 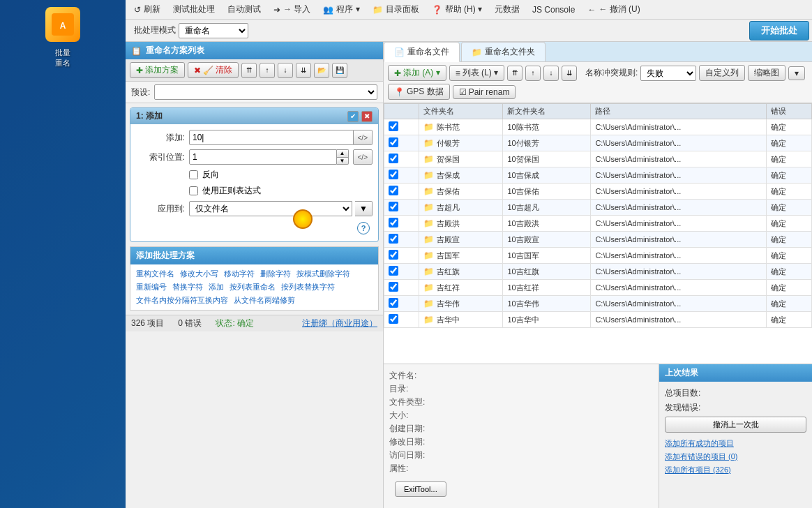 What do you see at coordinates (160, 158) in the screenshot?
I see `index-label: 索引位置:` at bounding box center [160, 158].